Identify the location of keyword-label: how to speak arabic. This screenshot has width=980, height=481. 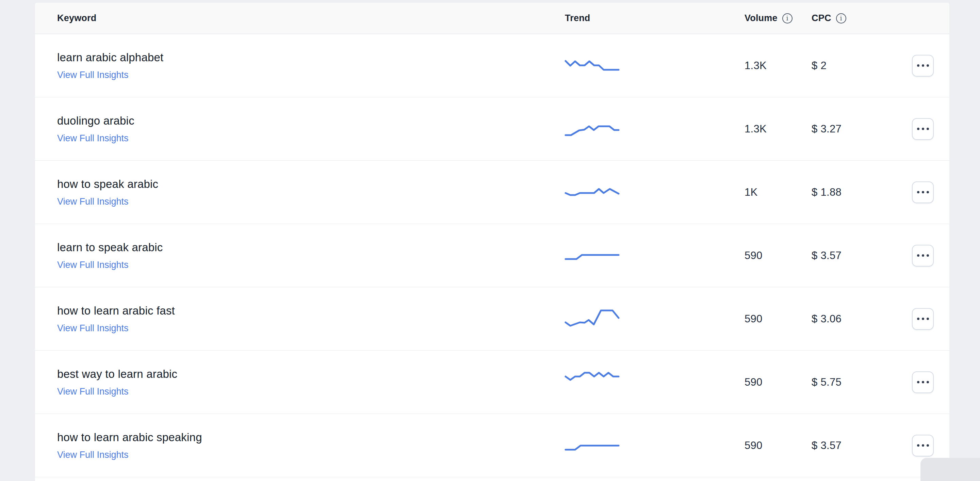
(311, 184).